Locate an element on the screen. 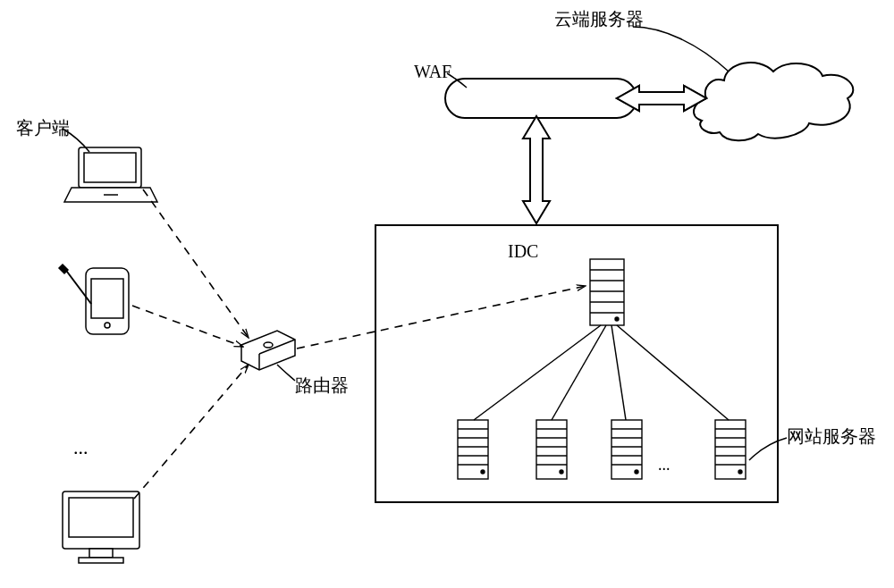  desktop-icon is located at coordinates (101, 527).